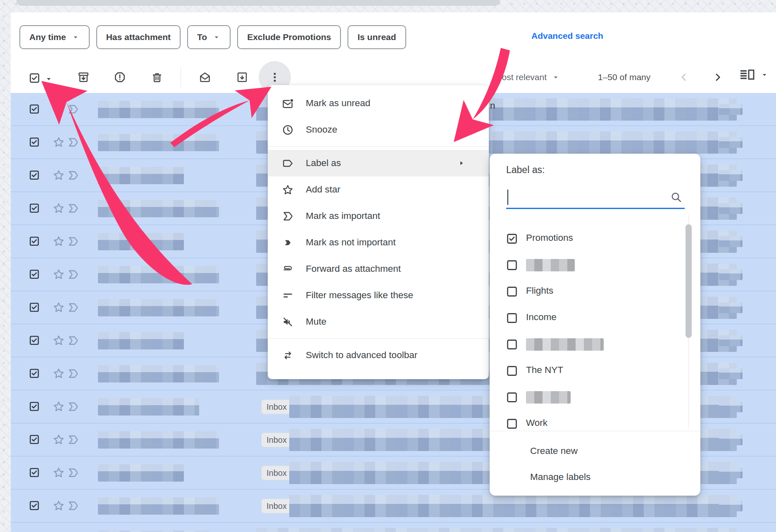  I want to click on three-dots-icon, so click(275, 77).